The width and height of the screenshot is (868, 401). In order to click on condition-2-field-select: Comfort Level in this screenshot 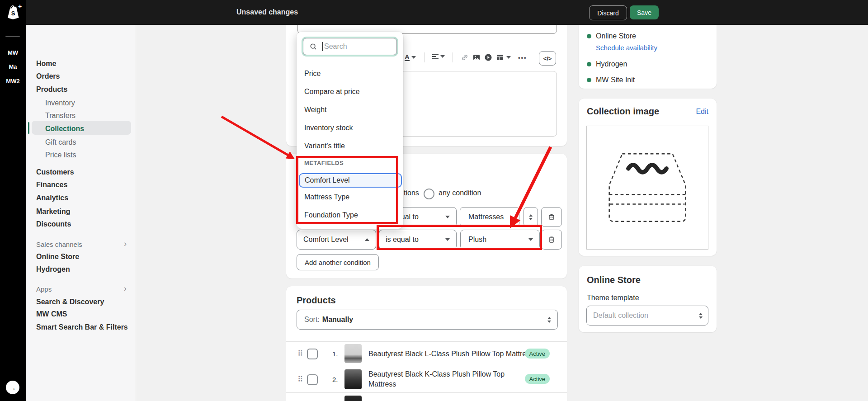, I will do `click(336, 240)`.